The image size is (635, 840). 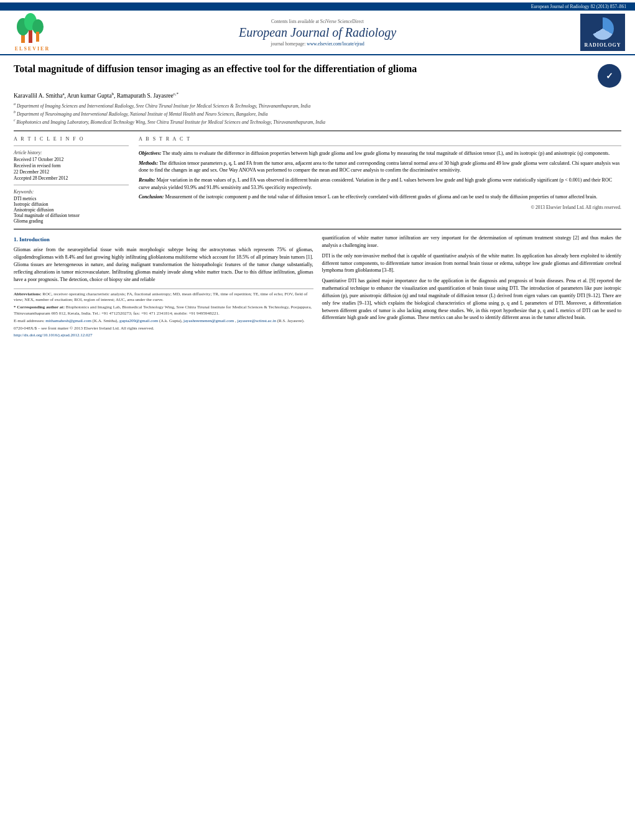 What do you see at coordinates (610, 76) in the screenshot?
I see `crossmark-icon: ✓` at bounding box center [610, 76].